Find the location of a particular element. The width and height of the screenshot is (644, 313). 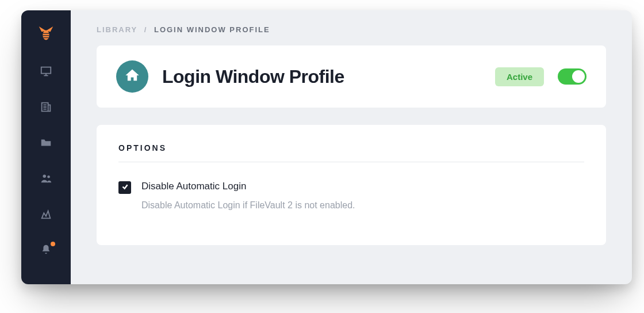

sidebar-item-analytics is located at coordinates (46, 215).